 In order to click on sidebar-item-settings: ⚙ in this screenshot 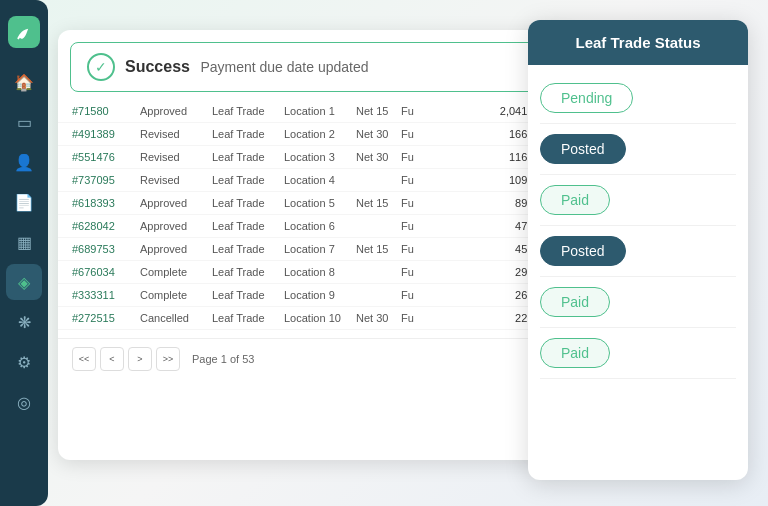, I will do `click(24, 362)`.